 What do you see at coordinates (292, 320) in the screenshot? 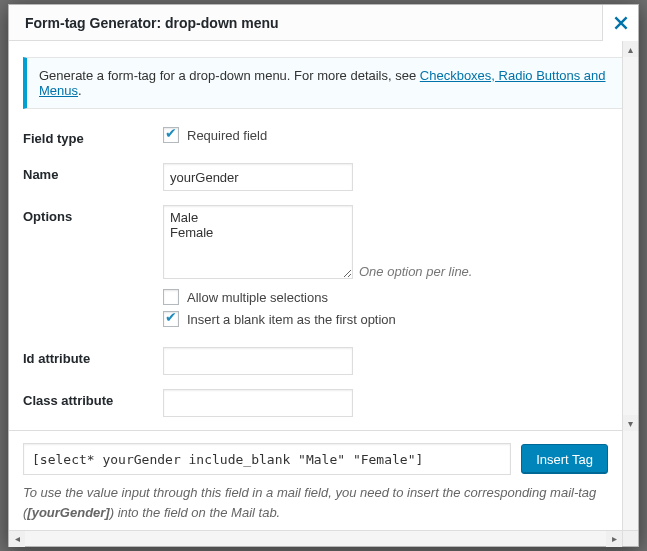
I see `insert-blank-label: Insert a blank item as the first option` at bounding box center [292, 320].